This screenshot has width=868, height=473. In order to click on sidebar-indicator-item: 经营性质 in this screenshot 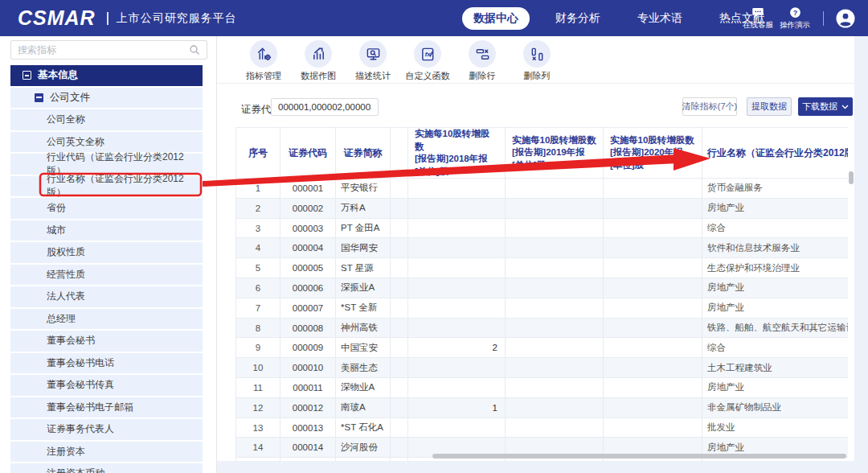, I will do `click(106, 275)`.